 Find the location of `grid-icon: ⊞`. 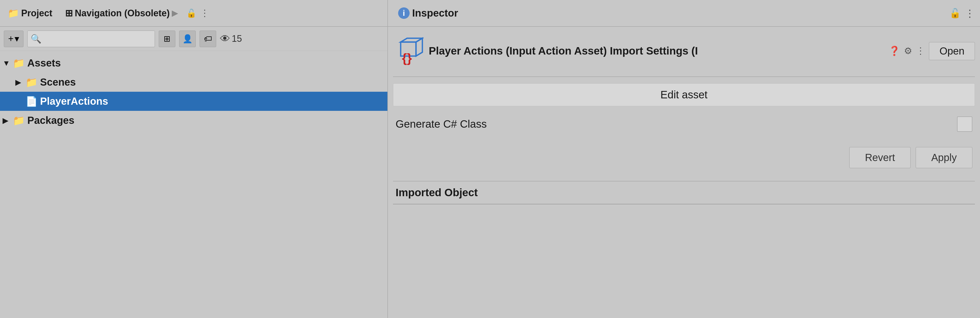

grid-icon: ⊞ is located at coordinates (167, 39).